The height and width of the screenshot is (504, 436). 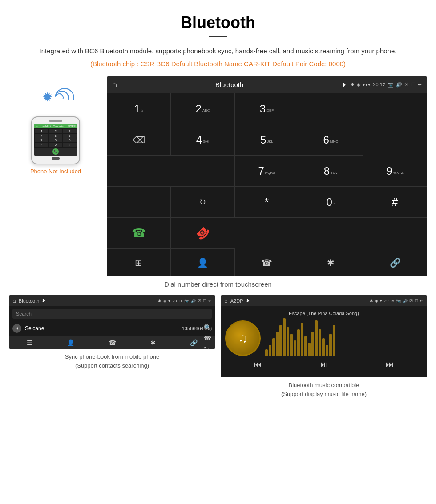 I want to click on phonebook-sidebar: 🔍 ☎ ↻, so click(x=207, y=335).